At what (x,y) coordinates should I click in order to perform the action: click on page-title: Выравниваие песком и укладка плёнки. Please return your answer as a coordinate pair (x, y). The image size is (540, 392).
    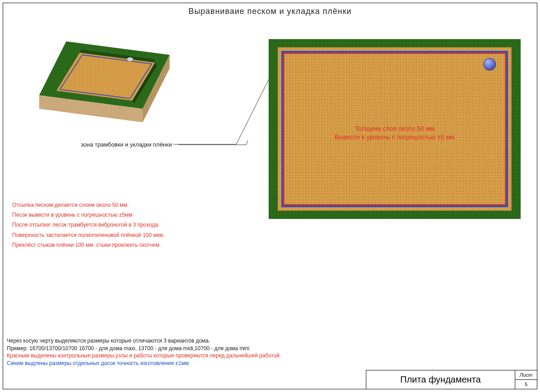
    Looking at the image, I should click on (270, 12).